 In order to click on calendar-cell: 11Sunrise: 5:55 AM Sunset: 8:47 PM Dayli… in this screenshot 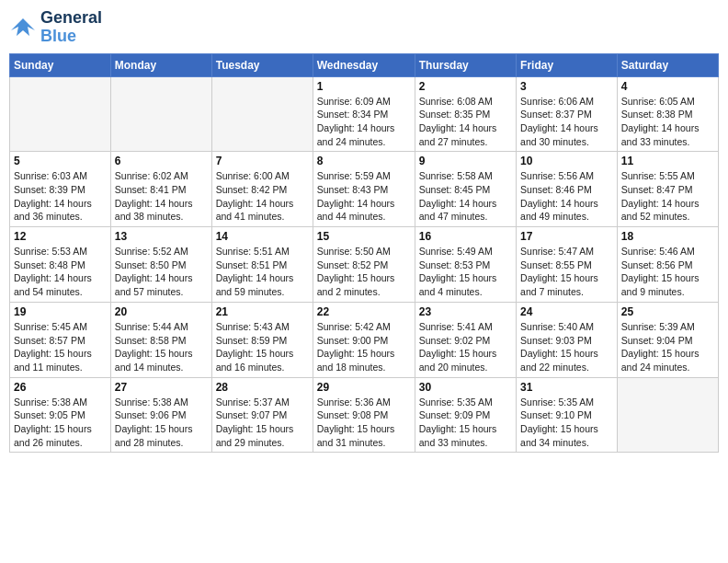, I will do `click(667, 190)`.